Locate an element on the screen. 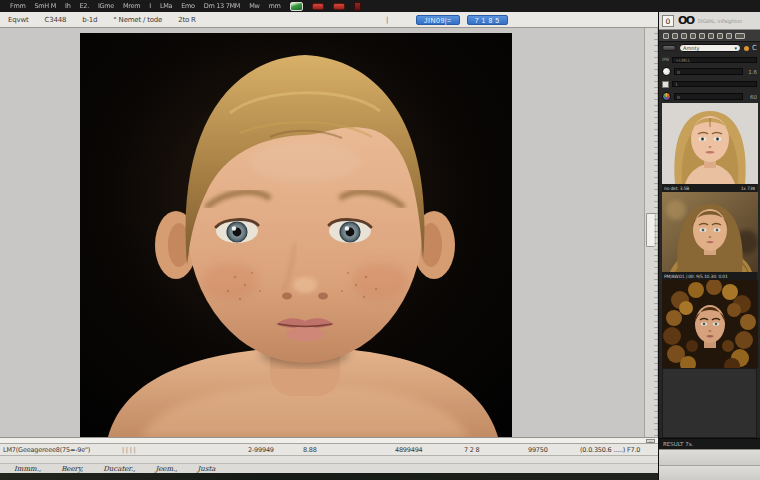  girl-golden-art is located at coordinates (710, 232).